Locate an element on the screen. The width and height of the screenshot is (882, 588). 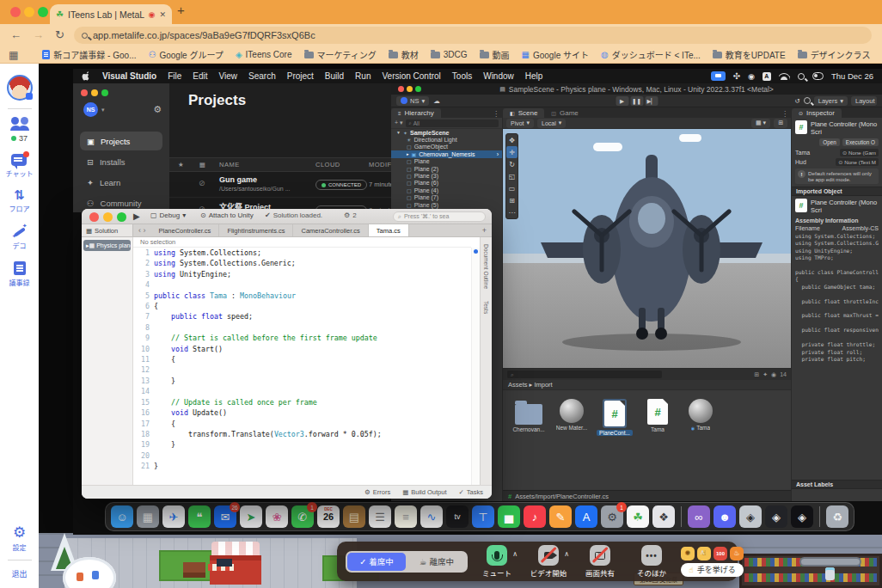
screen-sharing-indicator-icon is located at coordinates (719, 76).